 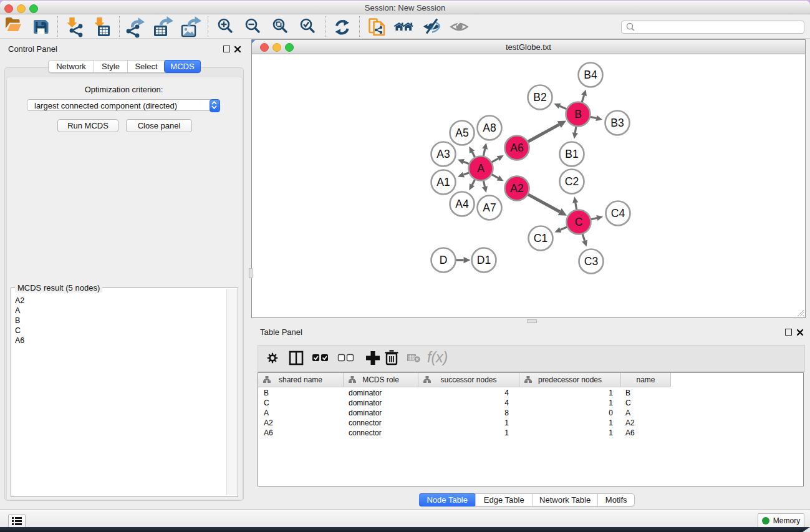 What do you see at coordinates (489, 208) in the screenshot?
I see `svg-text: A7` at bounding box center [489, 208].